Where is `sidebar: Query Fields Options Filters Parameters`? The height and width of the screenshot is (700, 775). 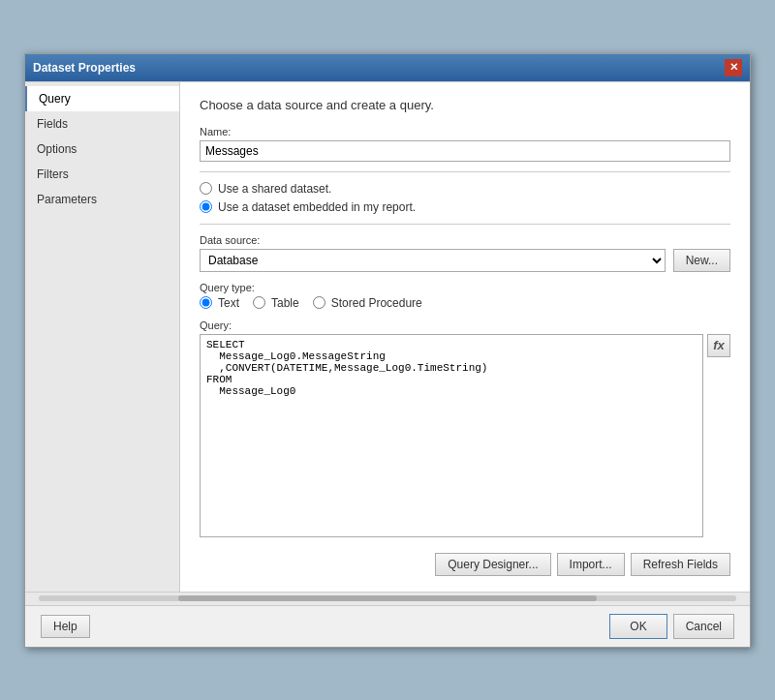
sidebar: Query Fields Options Filters Parameters is located at coordinates (103, 337).